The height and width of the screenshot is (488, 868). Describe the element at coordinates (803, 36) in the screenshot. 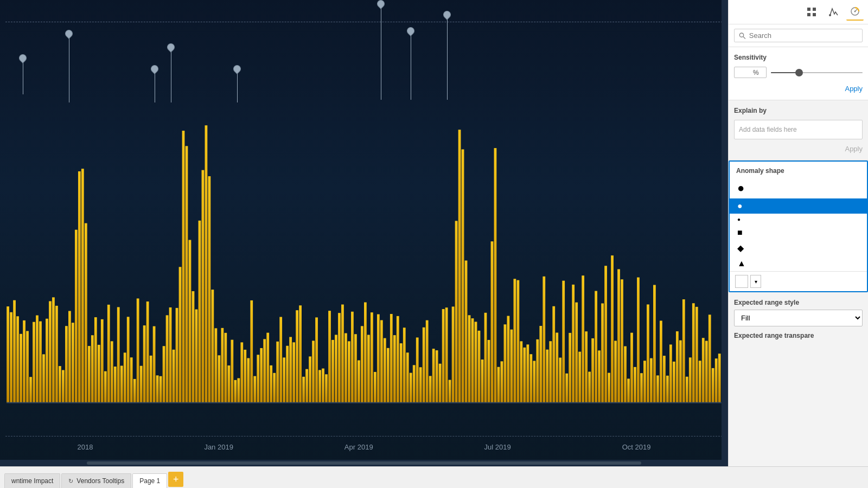

I see `search-input` at that location.